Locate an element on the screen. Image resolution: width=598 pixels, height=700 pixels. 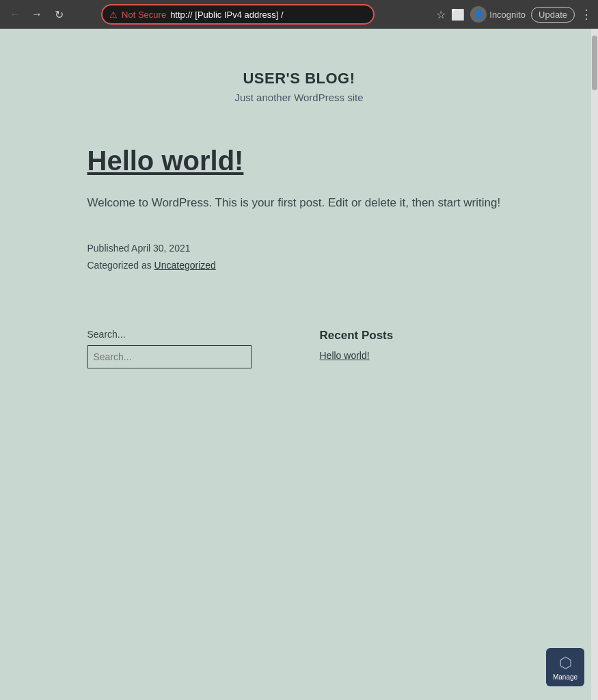
browser-chrome: ← → ↻ ⚠ Not Secure http:// [Public IPv4 … is located at coordinates (299, 14).